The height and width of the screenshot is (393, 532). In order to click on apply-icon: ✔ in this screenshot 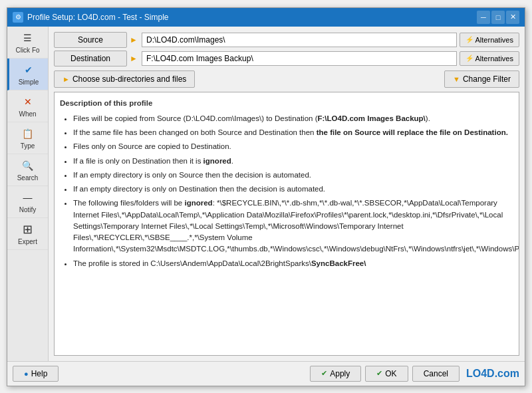, I will do `click(325, 374)`.